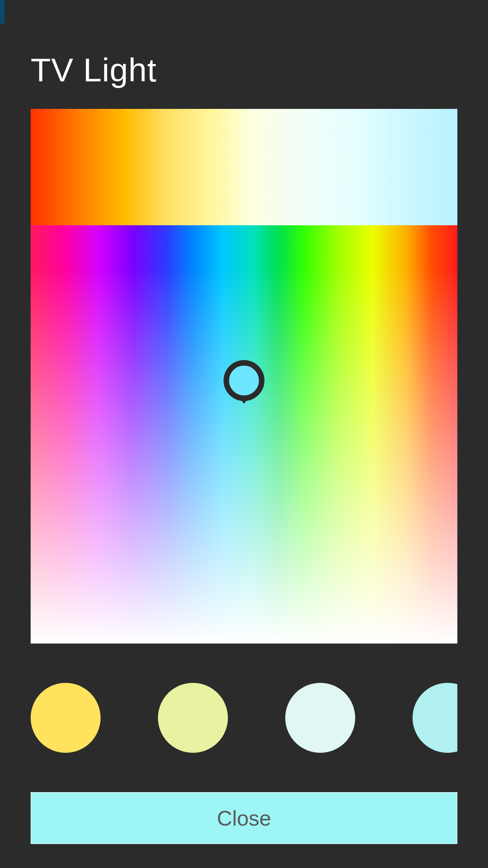 This screenshot has width=488, height=868. Describe the element at coordinates (244, 818) in the screenshot. I see `close-button: Close` at that location.